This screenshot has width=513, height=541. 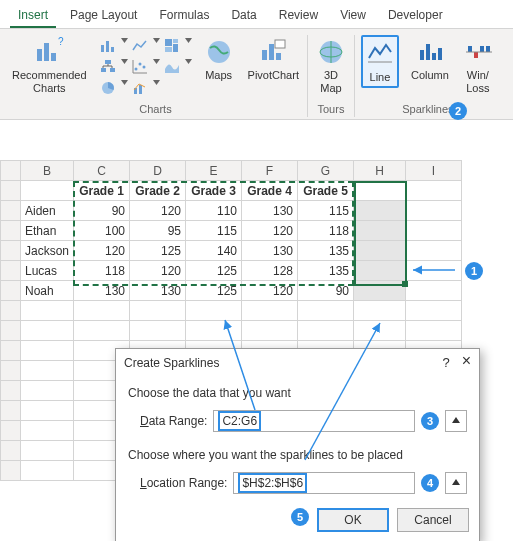 What do you see at coordinates (314, 421) in the screenshot?
I see `data-range-input: C2:G6` at bounding box center [314, 421].